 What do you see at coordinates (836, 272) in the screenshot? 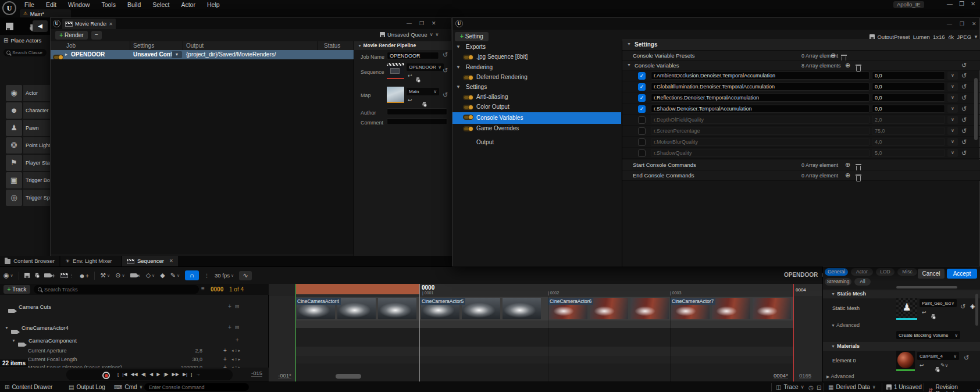
I see `details-tab-general: General` at bounding box center [836, 272].